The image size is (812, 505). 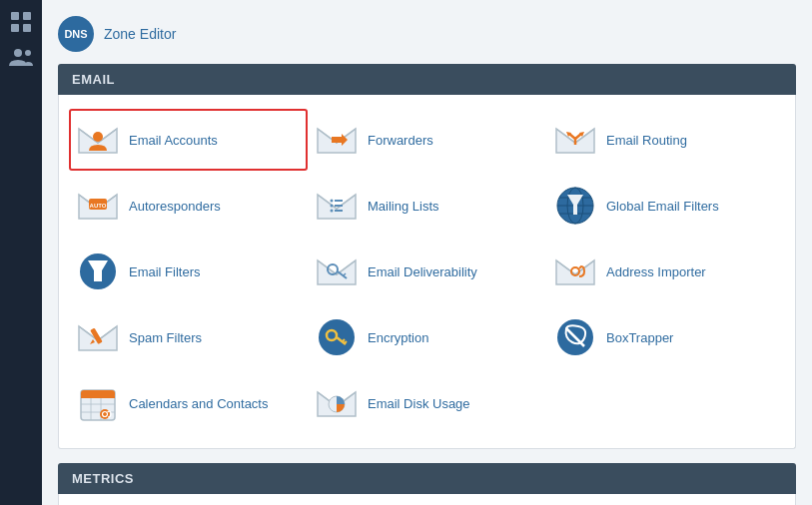 I want to click on boxtrapper-item: BoxTrapper, so click(x=665, y=337).